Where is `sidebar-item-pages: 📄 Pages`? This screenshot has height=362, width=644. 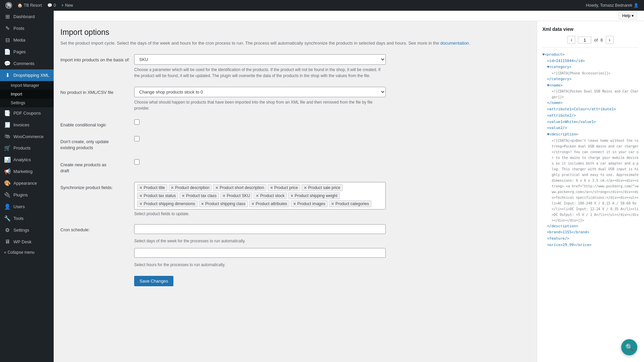 sidebar-item-pages: 📄 Pages is located at coordinates (27, 52).